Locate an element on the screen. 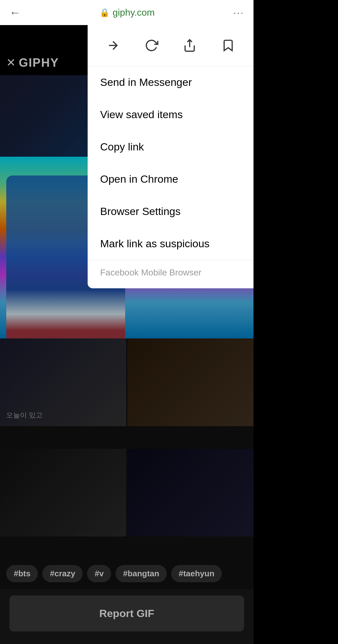 The image size is (338, 644). status-bar: ← 🔒 giphy.com ··· is located at coordinates (127, 13).